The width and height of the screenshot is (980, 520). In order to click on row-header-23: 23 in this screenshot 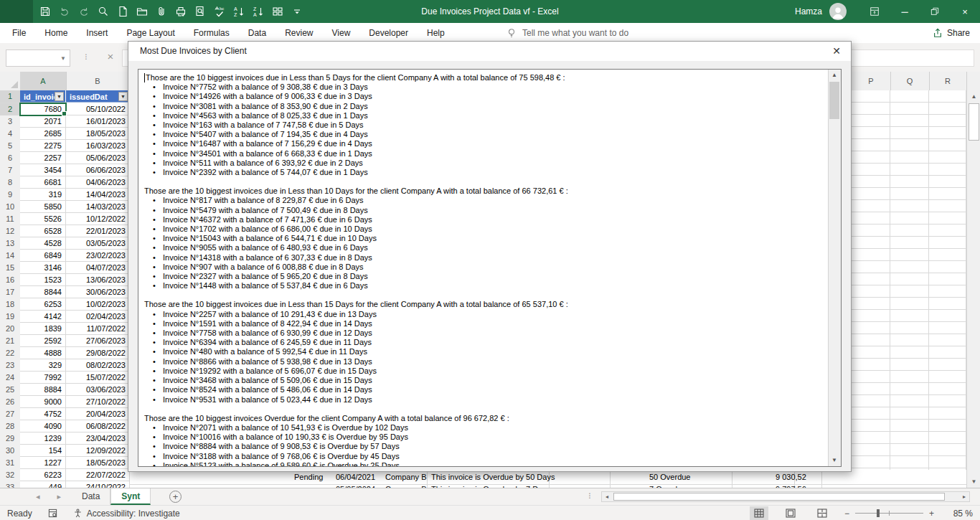, I will do `click(10, 366)`.